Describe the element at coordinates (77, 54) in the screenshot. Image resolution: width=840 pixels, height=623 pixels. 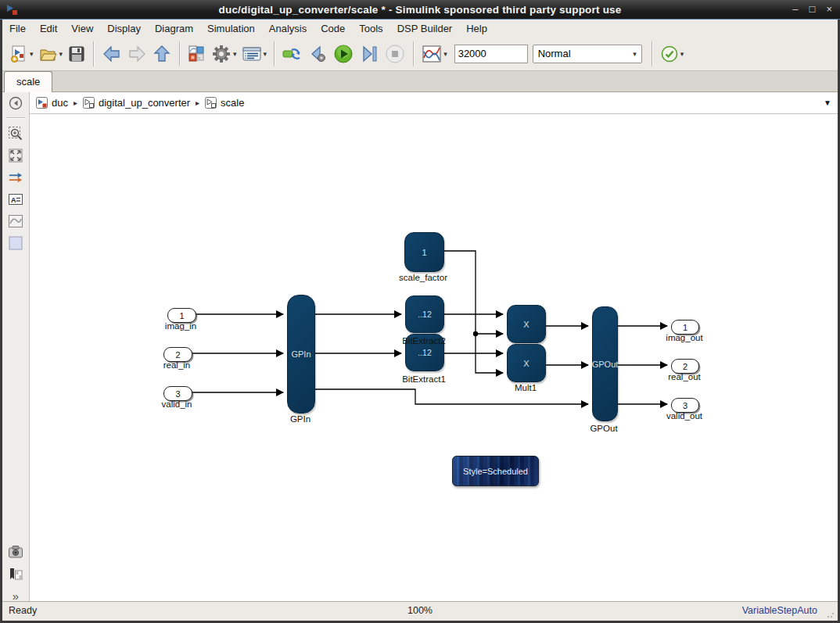
I see `save-icon` at that location.